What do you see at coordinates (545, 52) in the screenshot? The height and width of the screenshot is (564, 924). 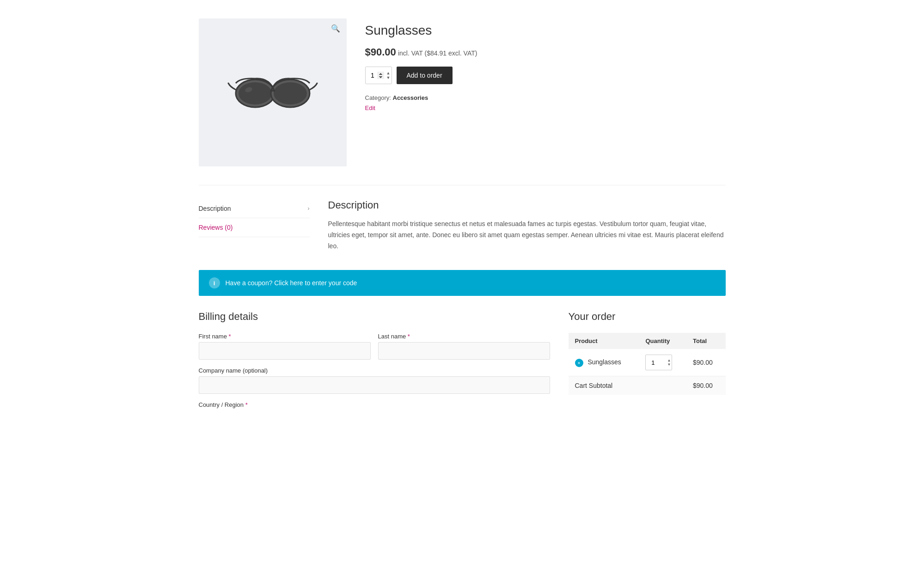 I see `product-price-row: $90.00 incl. VAT ($84.91 excl. VAT)` at bounding box center [545, 52].